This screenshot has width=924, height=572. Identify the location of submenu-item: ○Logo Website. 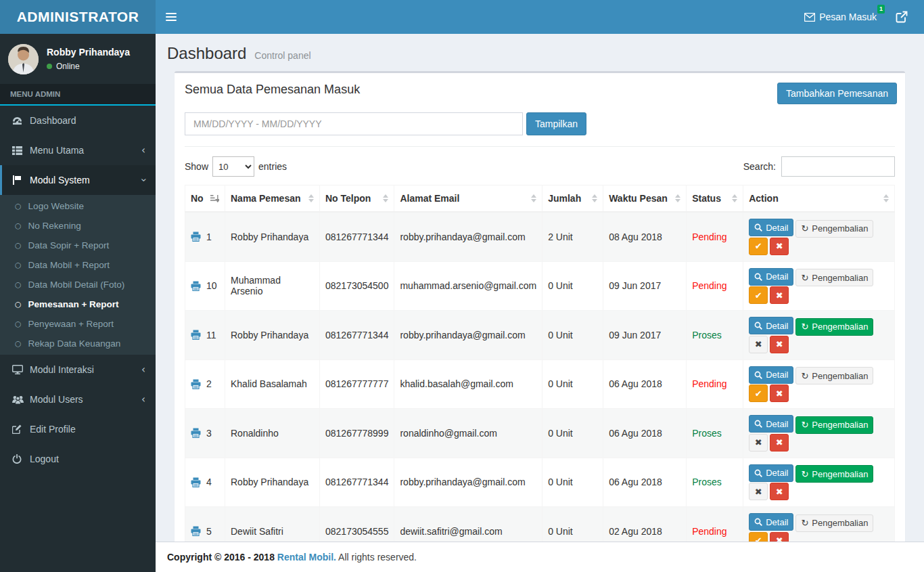
(78, 206).